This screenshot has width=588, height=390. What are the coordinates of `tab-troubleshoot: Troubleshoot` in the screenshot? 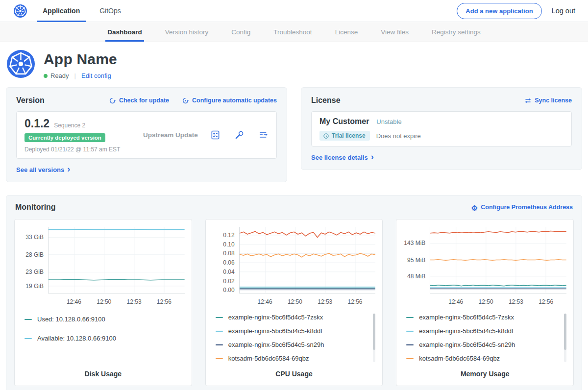 It's located at (293, 32).